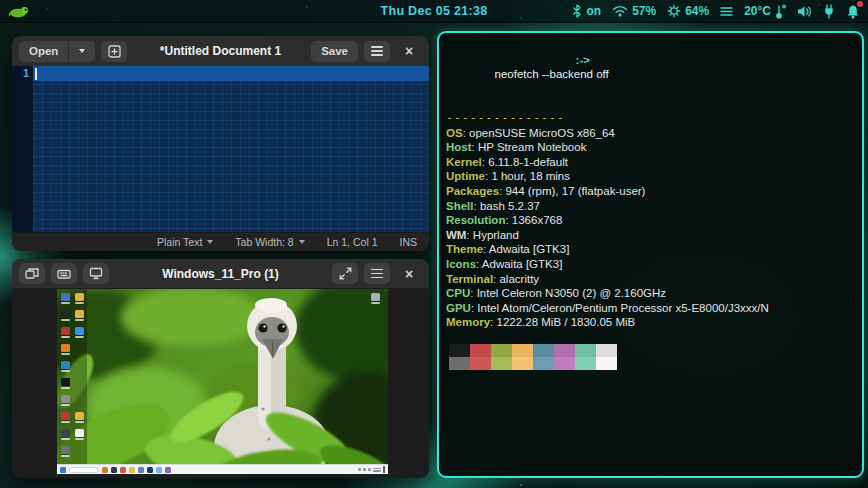 The width and height of the screenshot is (868, 488). Describe the element at coordinates (409, 52) in the screenshot. I see `editor-close-button: ×` at that location.